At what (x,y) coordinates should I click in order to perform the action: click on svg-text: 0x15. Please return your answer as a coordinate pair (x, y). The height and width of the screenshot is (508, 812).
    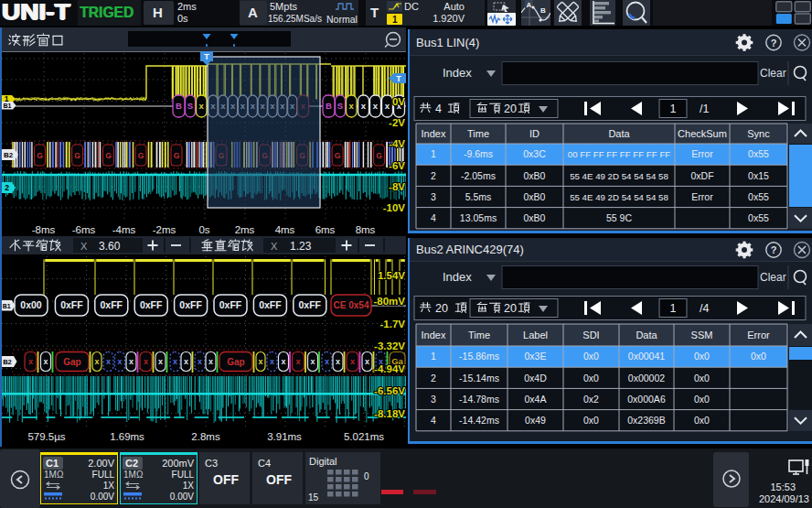
    Looking at the image, I should click on (759, 176).